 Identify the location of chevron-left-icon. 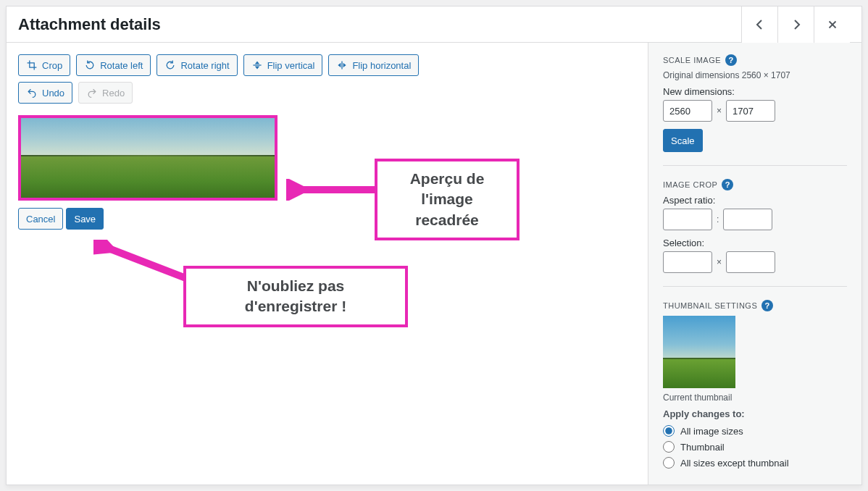
(760, 25).